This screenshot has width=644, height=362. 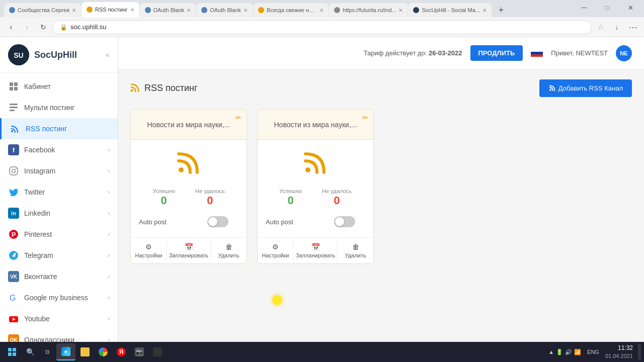 I want to click on taskbar-lang: ENG, so click(x=593, y=352).